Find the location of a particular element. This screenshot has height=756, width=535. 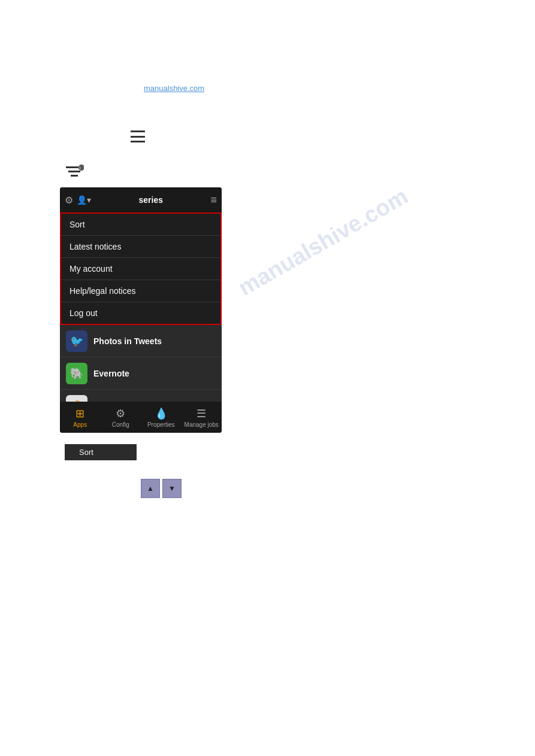

arrow-up-icon: ▲ is located at coordinates (150, 488).